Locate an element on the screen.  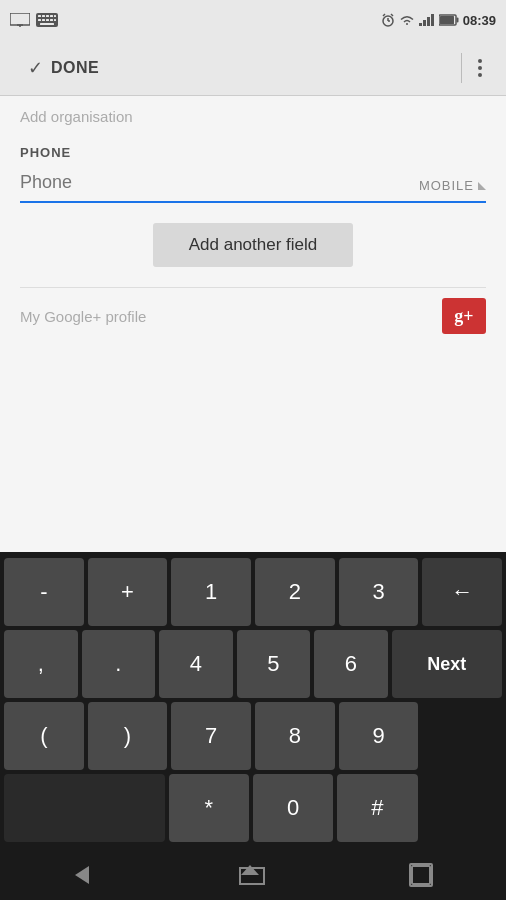
google-profile-label: My Google+ profile is located at coordinates (231, 316).